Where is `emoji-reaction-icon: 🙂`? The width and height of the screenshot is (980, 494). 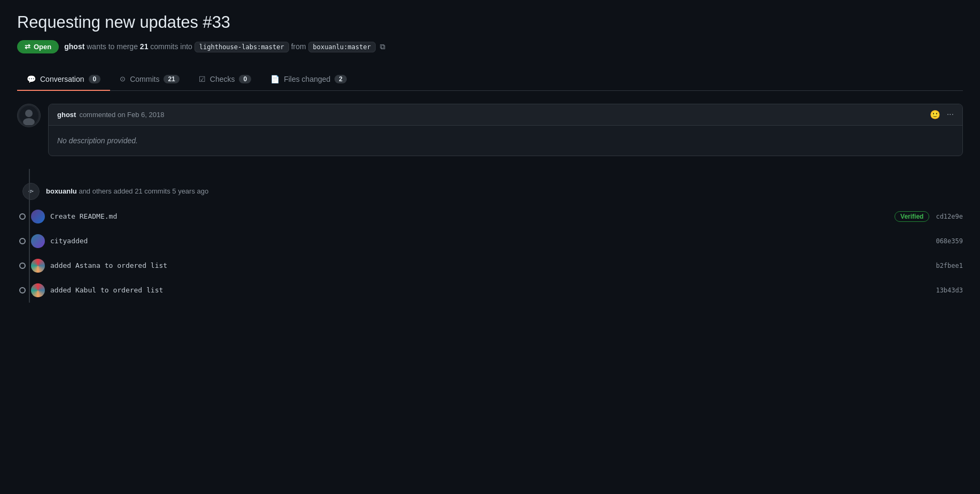 emoji-reaction-icon: 🙂 is located at coordinates (935, 114).